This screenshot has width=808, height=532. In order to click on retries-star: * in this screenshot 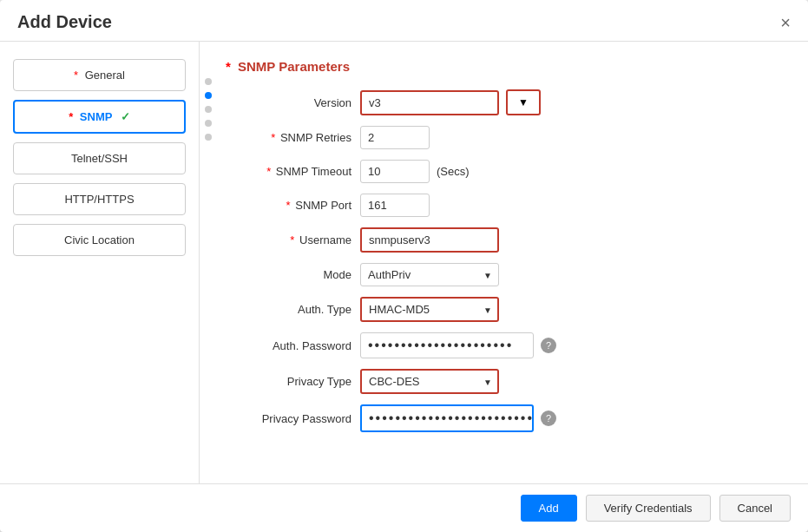, I will do `click(274, 137)`.